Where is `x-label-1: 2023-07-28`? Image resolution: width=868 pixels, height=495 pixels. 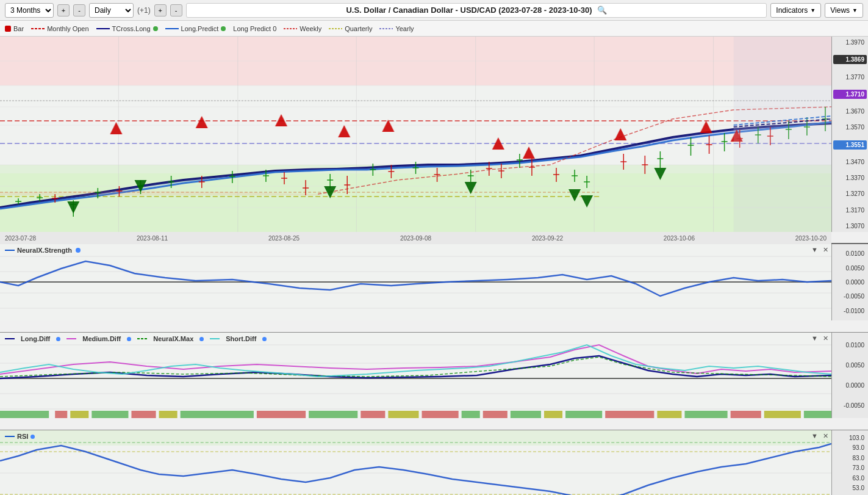 x-label-1: 2023-07-28 is located at coordinates (21, 238).